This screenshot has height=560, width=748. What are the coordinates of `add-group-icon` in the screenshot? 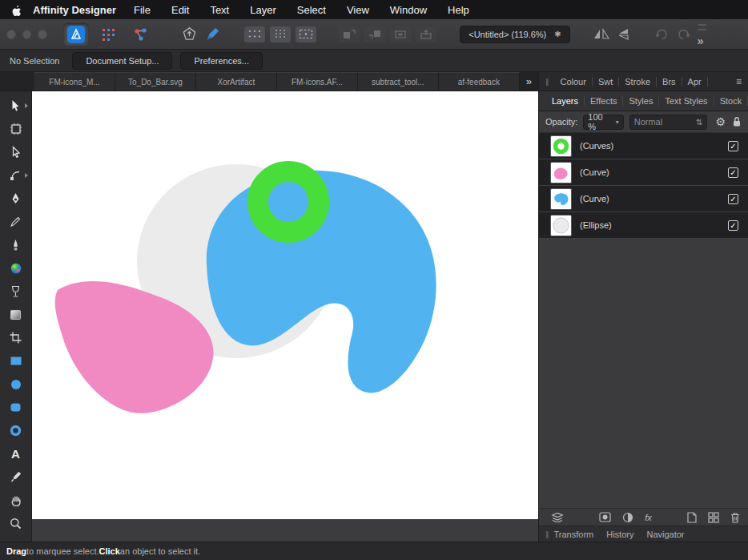 It's located at (714, 518).